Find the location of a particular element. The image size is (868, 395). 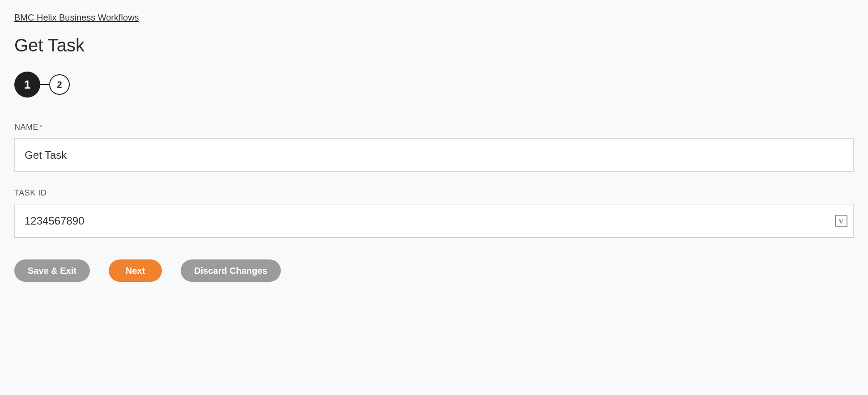

taskid-label: TASK ID is located at coordinates (434, 193).